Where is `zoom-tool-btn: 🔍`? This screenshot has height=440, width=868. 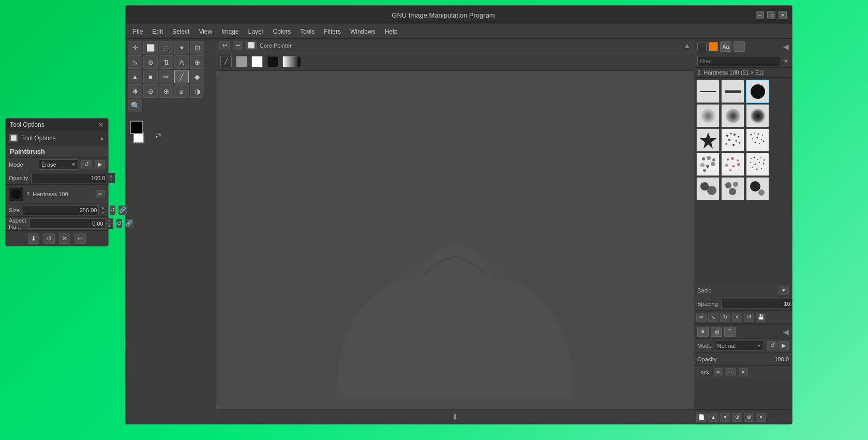
zoom-tool-btn: 🔍 is located at coordinates (135, 106).